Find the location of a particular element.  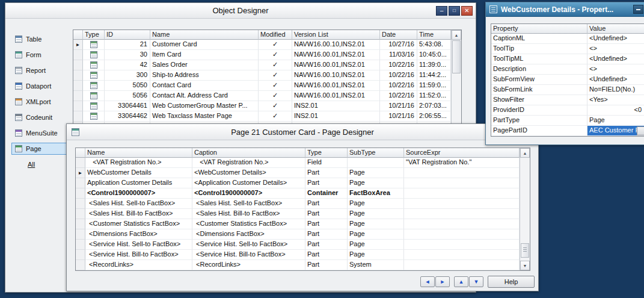

sidebar-item-all: All is located at coordinates (41, 164).